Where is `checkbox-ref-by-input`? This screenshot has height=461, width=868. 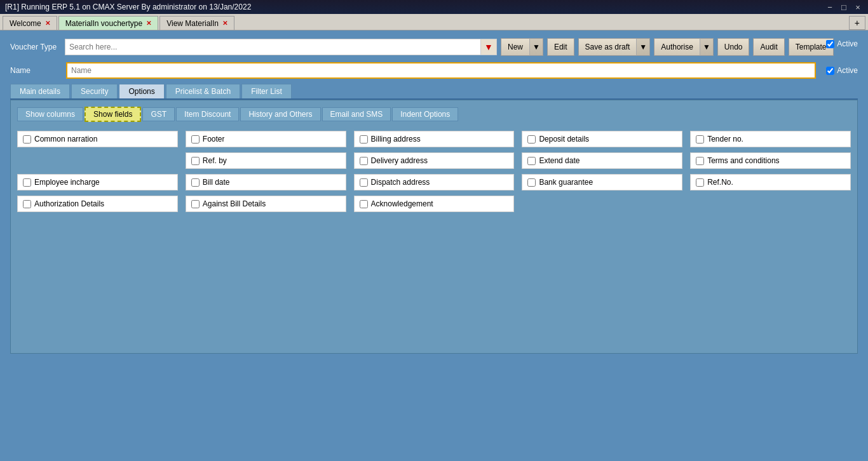
checkbox-ref-by-input is located at coordinates (196, 161).